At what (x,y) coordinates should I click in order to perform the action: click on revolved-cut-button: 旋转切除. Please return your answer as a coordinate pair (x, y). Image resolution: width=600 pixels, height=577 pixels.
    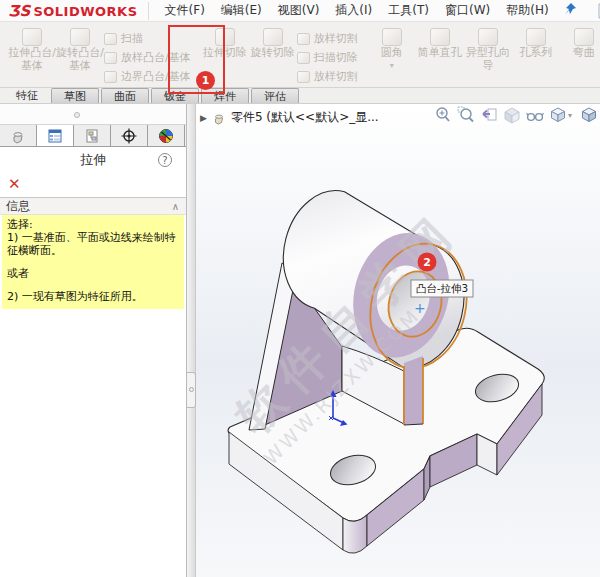
    Looking at the image, I should click on (273, 42).